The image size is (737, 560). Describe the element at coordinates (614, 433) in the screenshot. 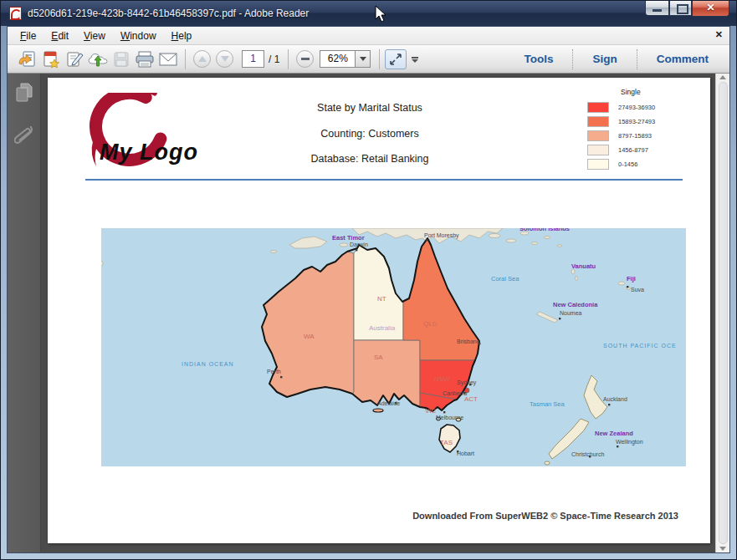

I see `map-label-country: New Zealand` at that location.